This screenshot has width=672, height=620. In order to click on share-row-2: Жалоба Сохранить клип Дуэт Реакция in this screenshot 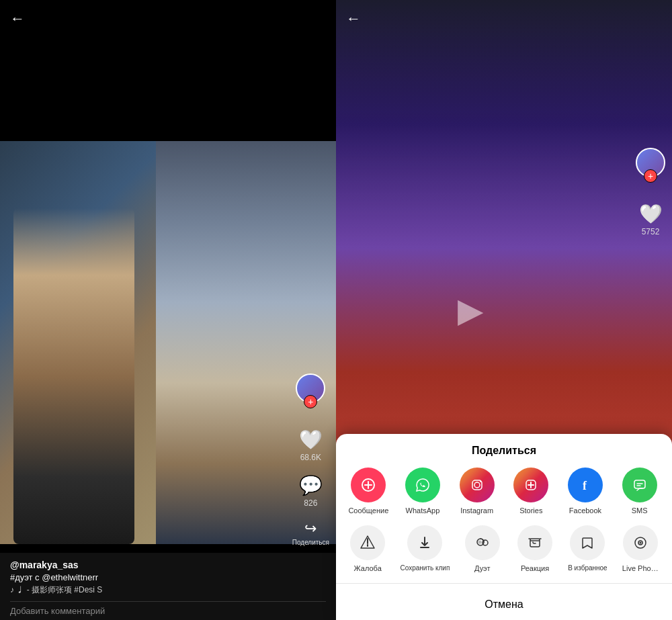, I will do `click(504, 549)`.